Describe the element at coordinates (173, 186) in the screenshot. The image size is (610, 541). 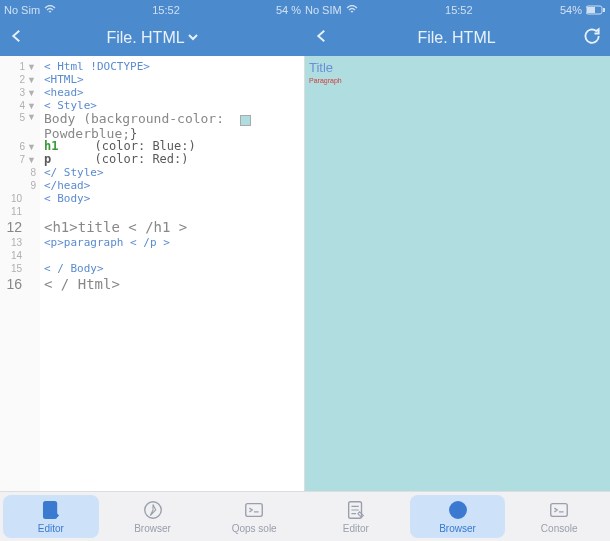
I see `code-line: </head>` at that location.